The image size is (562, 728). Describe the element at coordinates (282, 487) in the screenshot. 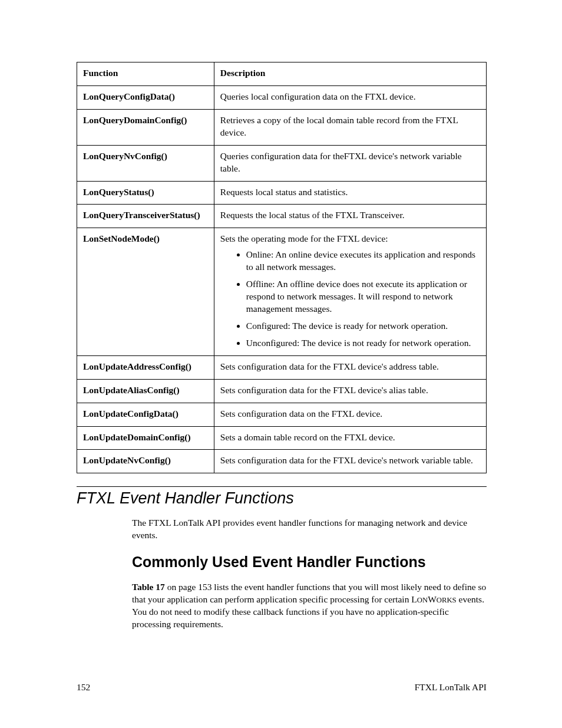

I see `section-divider` at that location.